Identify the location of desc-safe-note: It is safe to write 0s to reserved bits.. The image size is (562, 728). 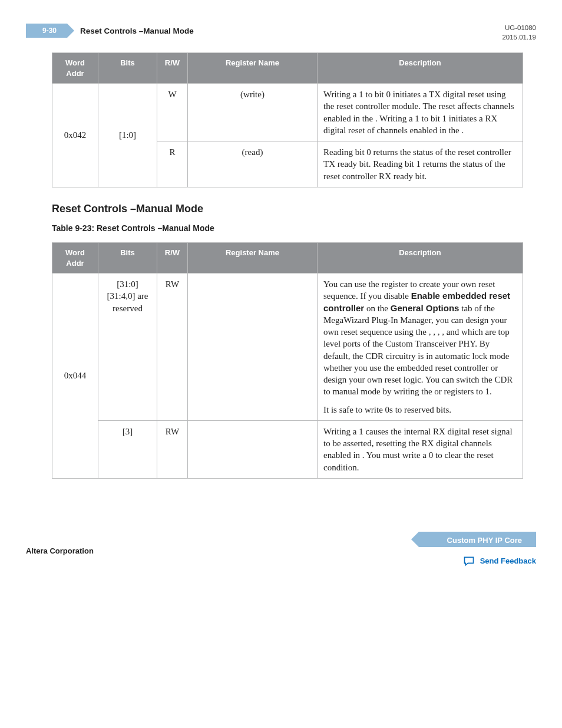
(420, 410).